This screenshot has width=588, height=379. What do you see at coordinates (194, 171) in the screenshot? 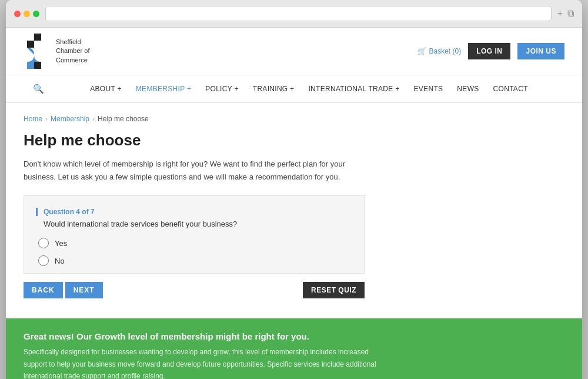
I see `page-description: Don't know which level of membership is …` at bounding box center [194, 171].